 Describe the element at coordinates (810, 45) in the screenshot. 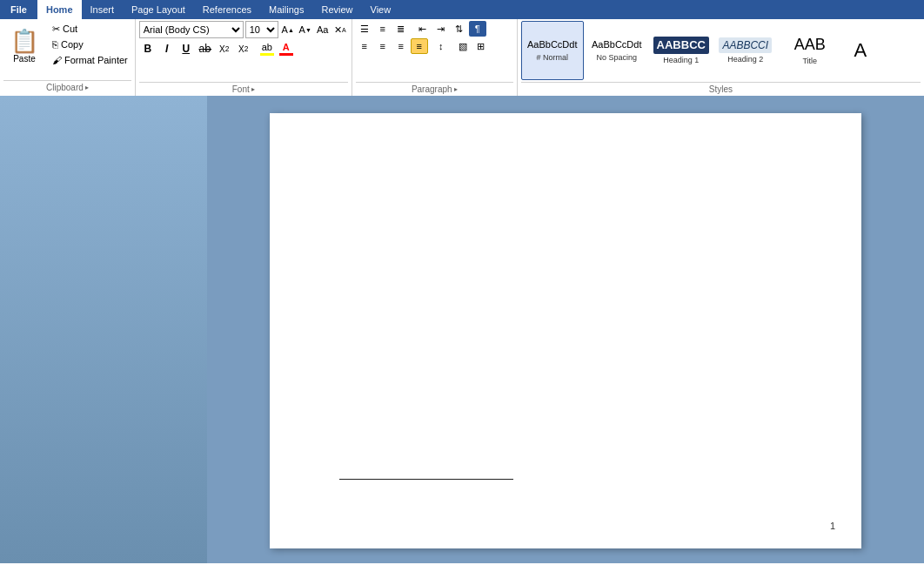

I see `style-title-preview: AAB` at that location.